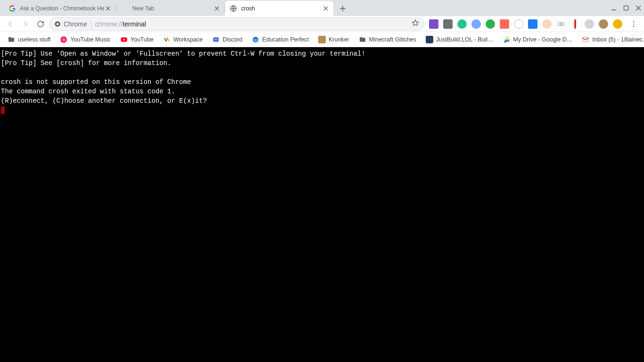 The image size is (644, 362). Describe the element at coordinates (611, 40) in the screenshot. I see `bookmark-gmail-inbox: Inbox (5) - 18lainec…` at that location.